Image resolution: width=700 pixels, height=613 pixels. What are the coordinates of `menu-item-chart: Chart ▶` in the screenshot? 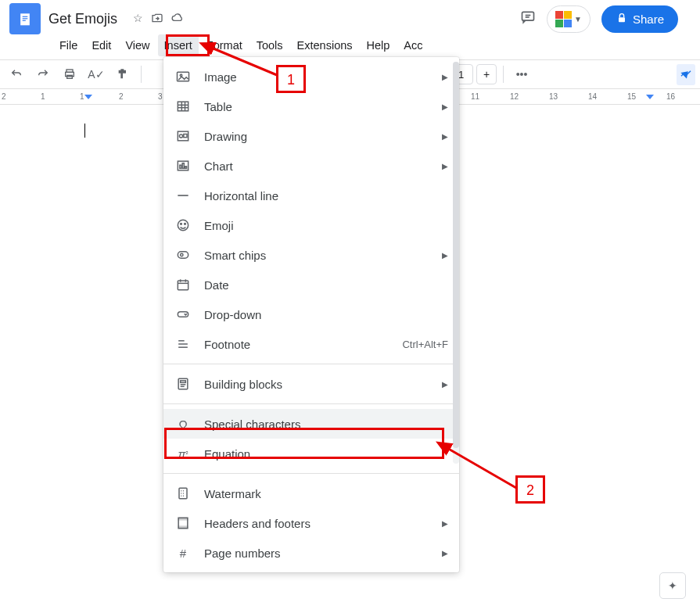 It's located at (311, 166).